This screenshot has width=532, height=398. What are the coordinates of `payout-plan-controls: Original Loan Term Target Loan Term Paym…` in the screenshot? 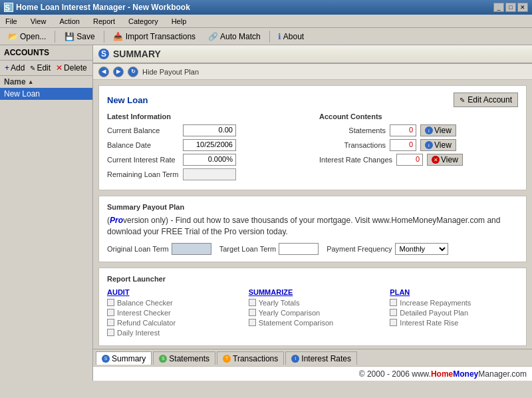 It's located at (313, 249).